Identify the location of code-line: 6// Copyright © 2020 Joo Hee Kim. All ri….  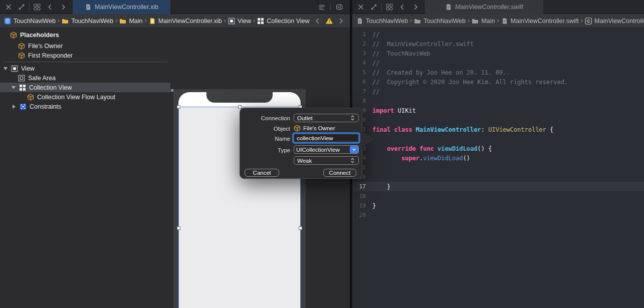
(498, 82).